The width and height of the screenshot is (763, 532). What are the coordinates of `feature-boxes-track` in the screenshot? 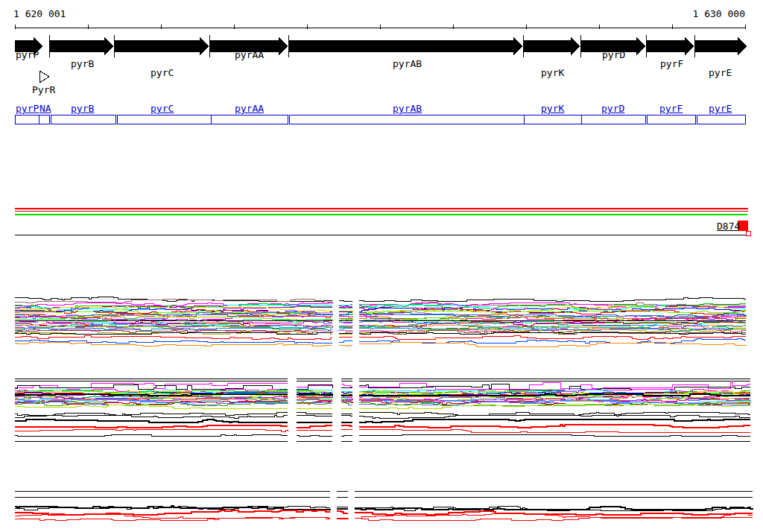 It's located at (381, 120).